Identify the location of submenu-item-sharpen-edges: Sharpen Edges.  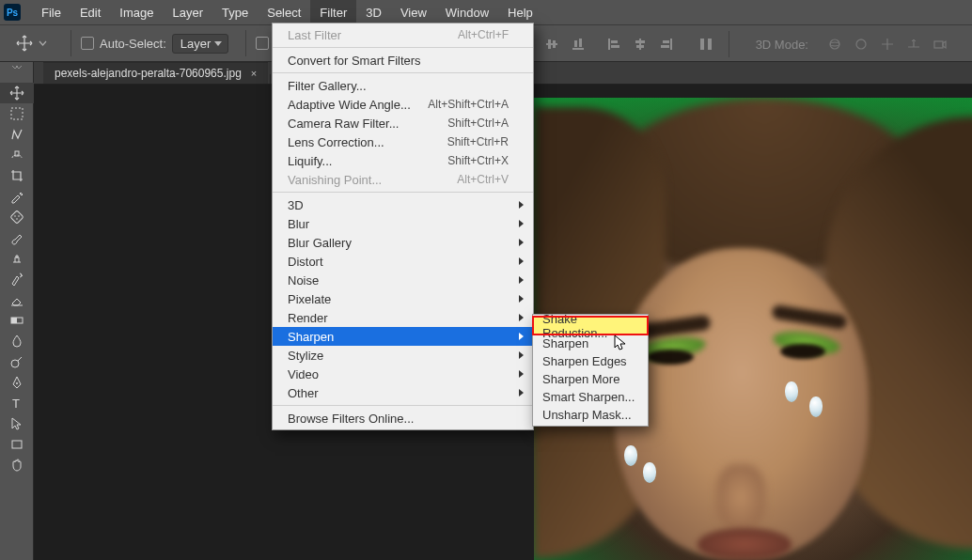
(590, 361).